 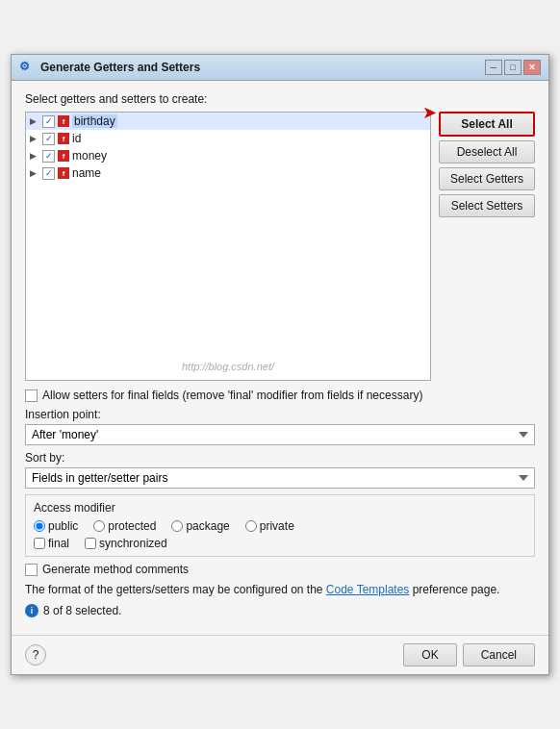 I want to click on access-modifier-group: Access modifier public protected package…, so click(x=280, y=525).